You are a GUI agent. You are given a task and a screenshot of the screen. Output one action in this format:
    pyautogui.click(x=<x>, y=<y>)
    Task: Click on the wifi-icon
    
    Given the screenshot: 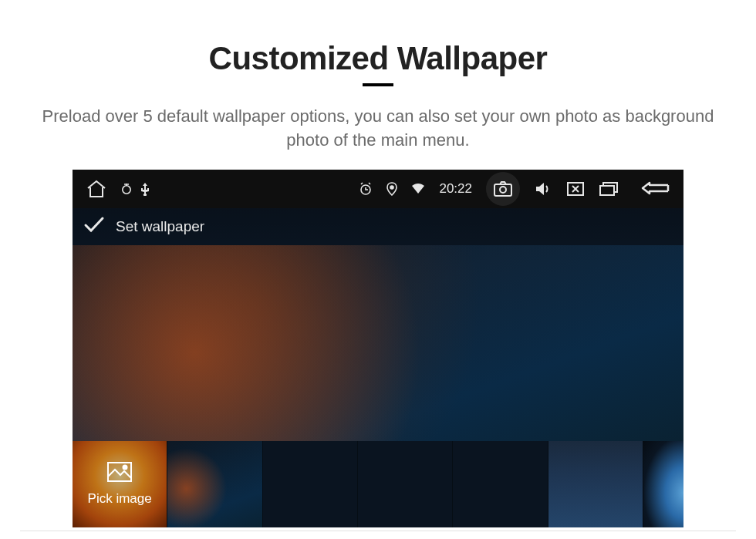 What is the action you would take?
    pyautogui.click(x=418, y=189)
    